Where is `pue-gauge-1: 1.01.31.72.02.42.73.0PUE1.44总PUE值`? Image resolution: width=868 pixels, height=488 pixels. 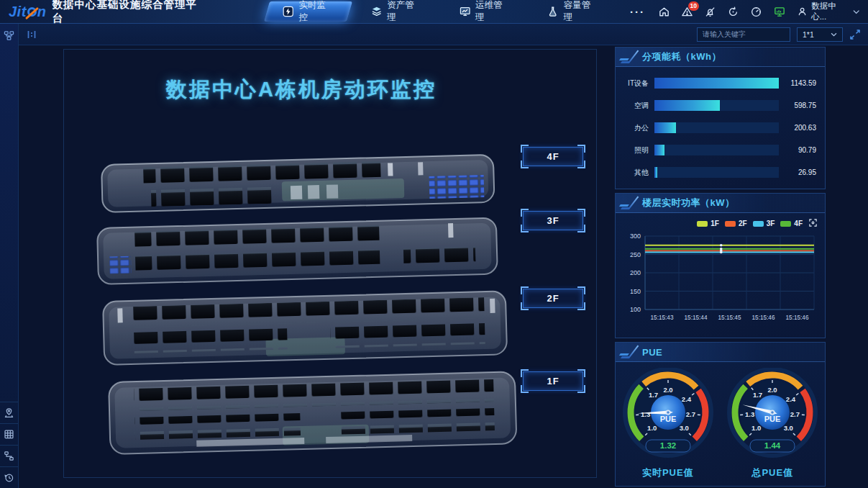
pue-gauge-1: 1.01.31.72.02.42.73.0PUE1.44总PUE值 is located at coordinates (772, 423).